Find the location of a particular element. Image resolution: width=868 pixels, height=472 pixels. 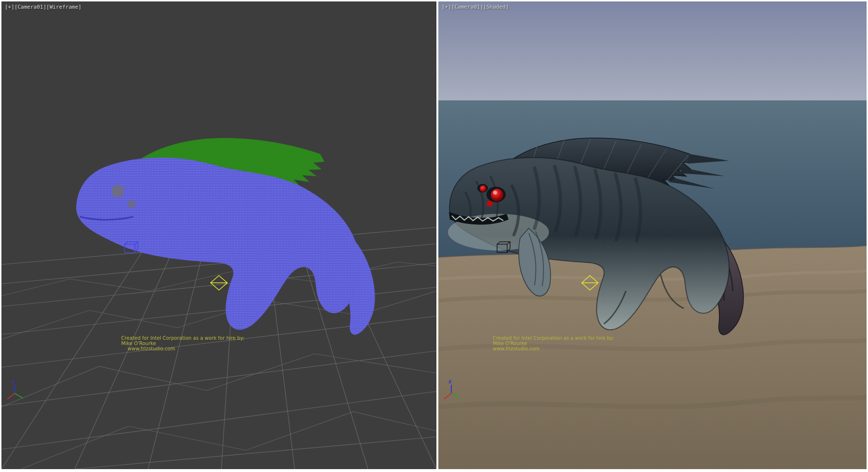

viewport-label-left: [+][Camera01][Wireframe] is located at coordinates (43, 7).